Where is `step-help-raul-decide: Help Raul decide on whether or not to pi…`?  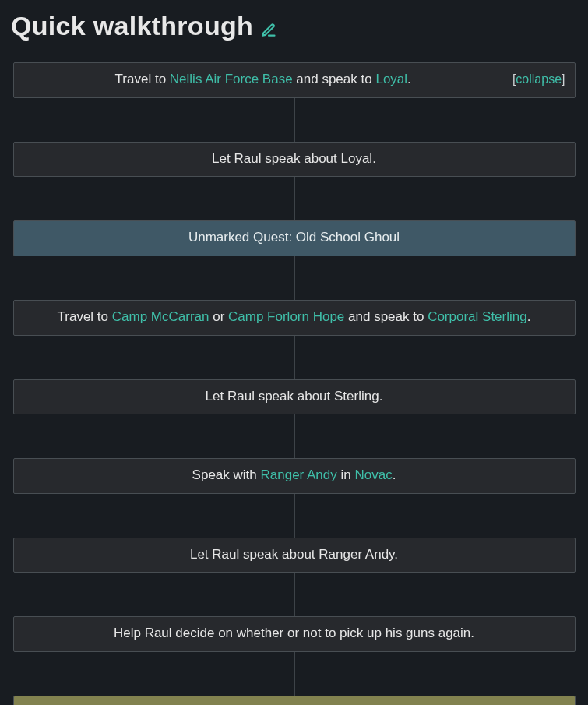
step-help-raul-decide: Help Raul decide on whether or not to pi… is located at coordinates (294, 634).